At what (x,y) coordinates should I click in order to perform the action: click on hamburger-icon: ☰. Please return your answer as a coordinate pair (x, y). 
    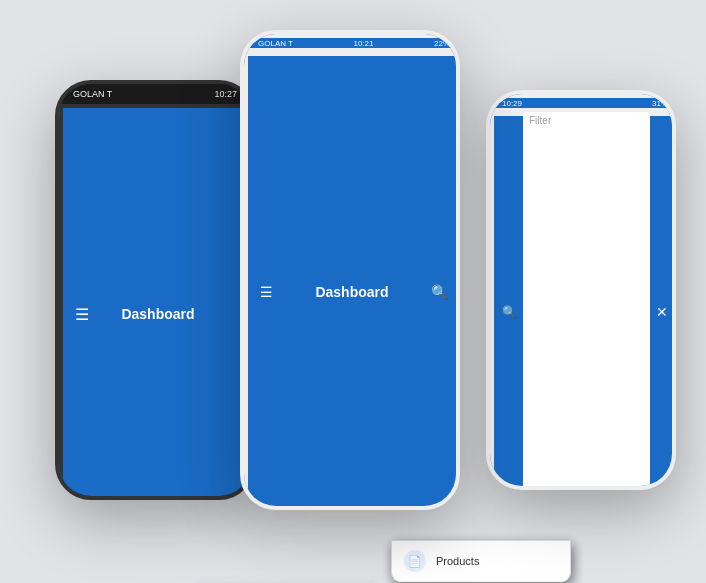
    Looking at the image, I should click on (82, 314).